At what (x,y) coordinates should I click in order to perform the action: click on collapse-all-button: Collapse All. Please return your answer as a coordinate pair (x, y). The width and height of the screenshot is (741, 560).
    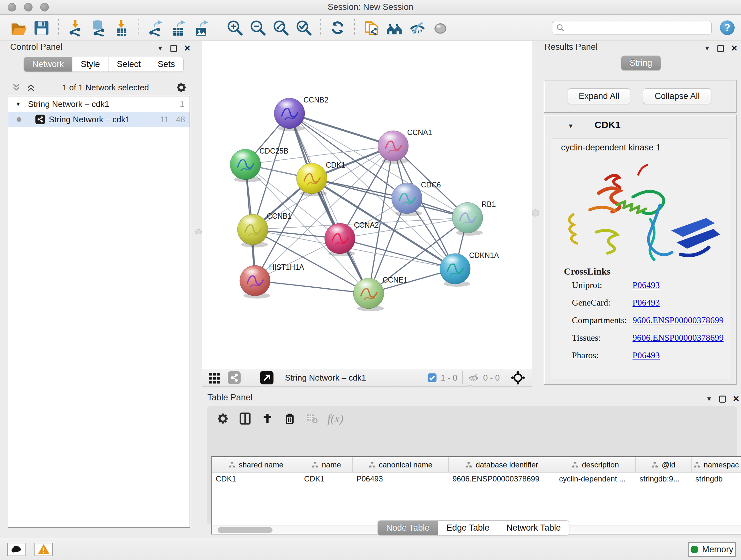
    Looking at the image, I should click on (677, 97).